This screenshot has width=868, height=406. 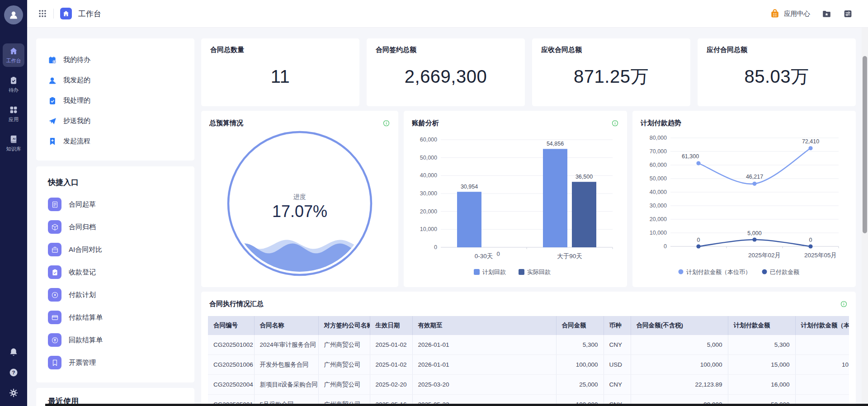 I want to click on shortcut-label: 回款结算单, so click(x=86, y=340).